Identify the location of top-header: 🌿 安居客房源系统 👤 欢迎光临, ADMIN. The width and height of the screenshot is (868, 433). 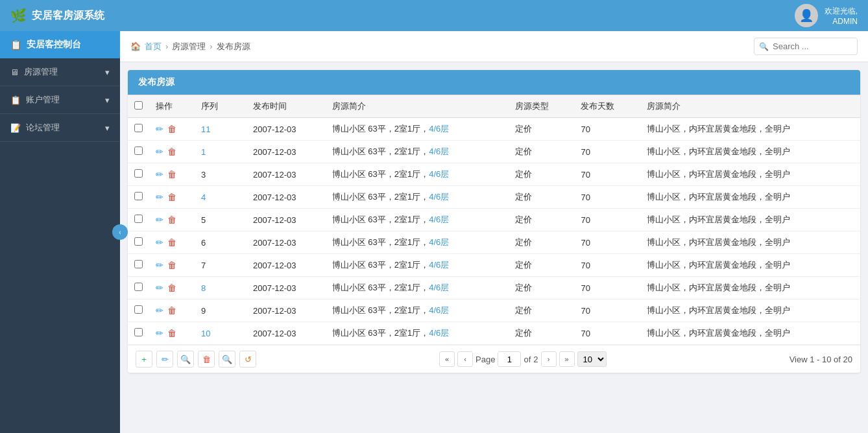
(434, 16).